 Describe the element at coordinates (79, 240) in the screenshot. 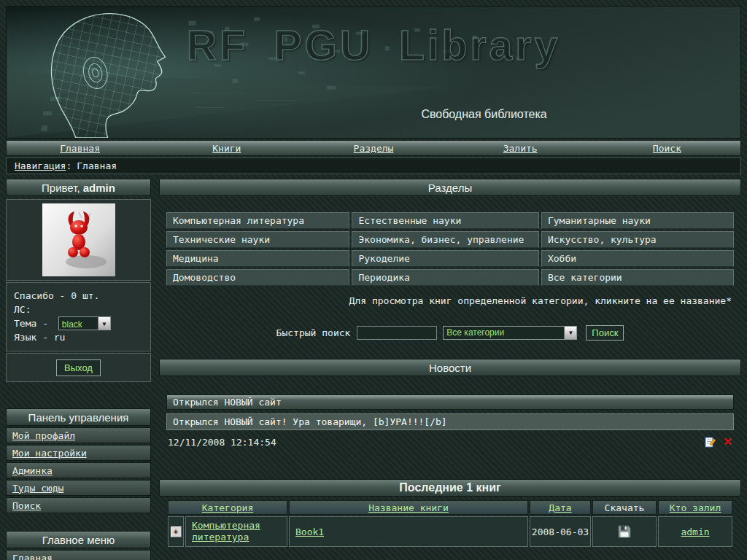

I see `avatar` at that location.